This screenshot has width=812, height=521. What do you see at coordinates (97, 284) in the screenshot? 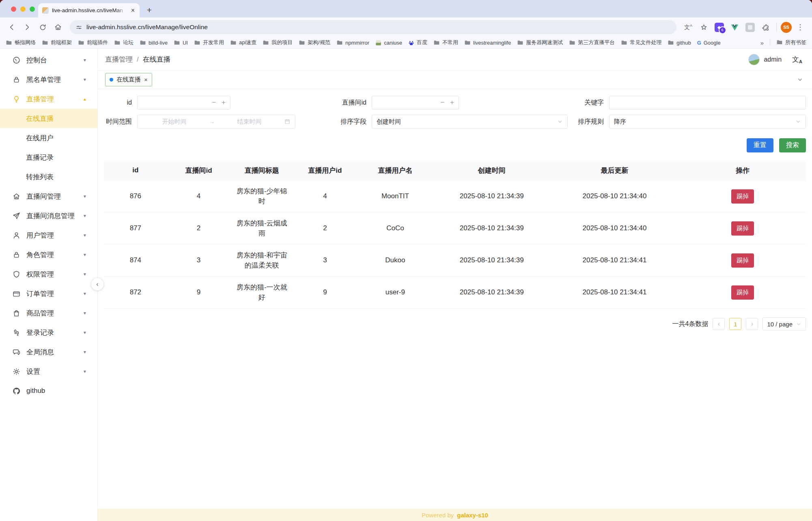
I see `sidebar-collapse-button: ‹` at bounding box center [97, 284].